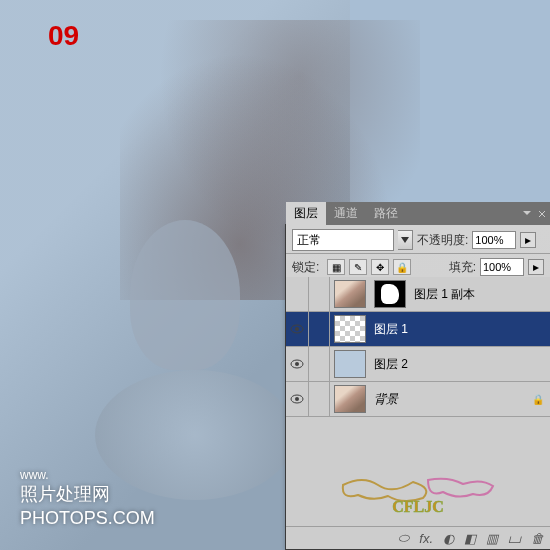  What do you see at coordinates (306, 214) in the screenshot?
I see `tab-layers: 图层` at bounding box center [306, 214].